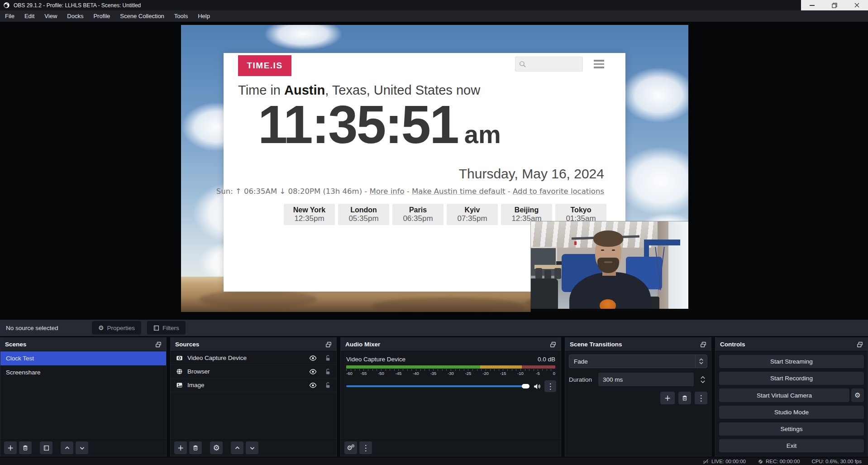 This screenshot has width=868, height=465. I want to click on controls-panel-title: Controls, so click(733, 344).